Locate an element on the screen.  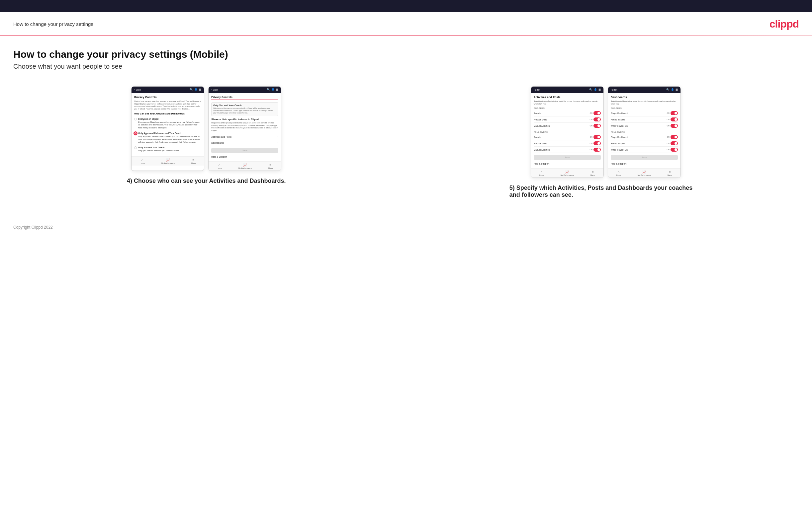
step5-screens: ‹ Back 🔍 👤 ☰ Activities and Posts Select… is located at coordinates (606, 132).